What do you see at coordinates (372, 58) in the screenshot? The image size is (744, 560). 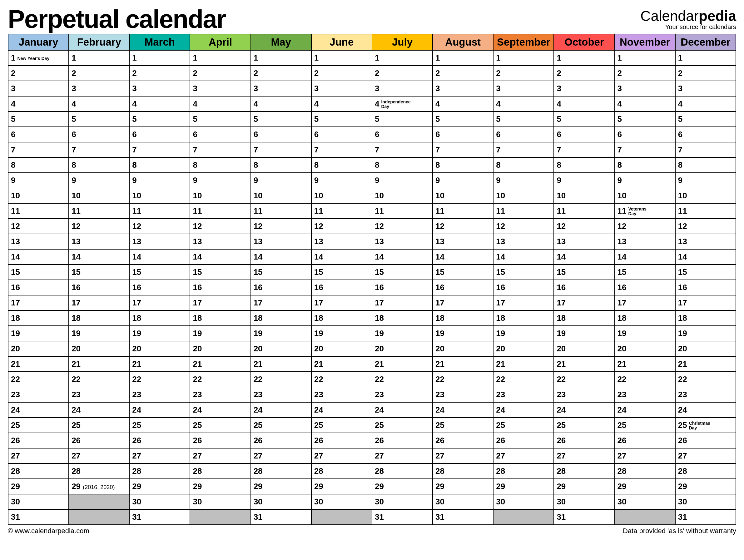 I see `day-row: 1New Year's Day11111111111` at bounding box center [372, 58].